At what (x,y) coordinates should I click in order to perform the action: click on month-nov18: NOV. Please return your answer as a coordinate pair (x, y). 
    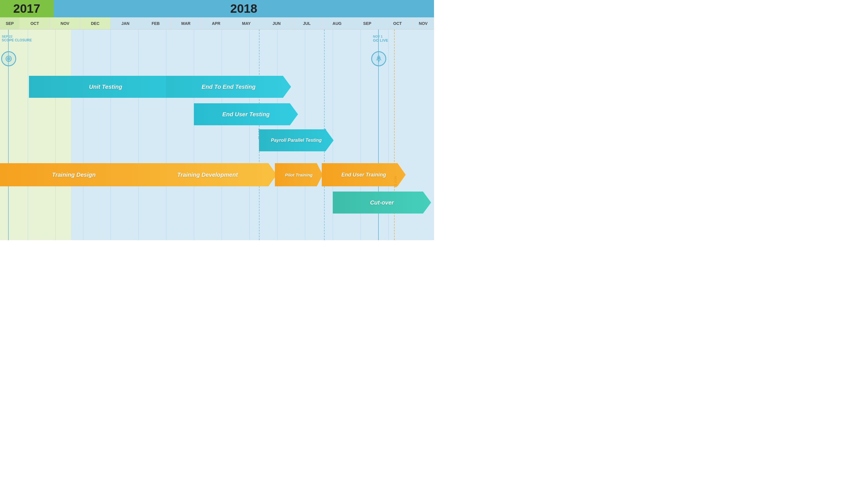
    Looking at the image, I should click on (423, 24).